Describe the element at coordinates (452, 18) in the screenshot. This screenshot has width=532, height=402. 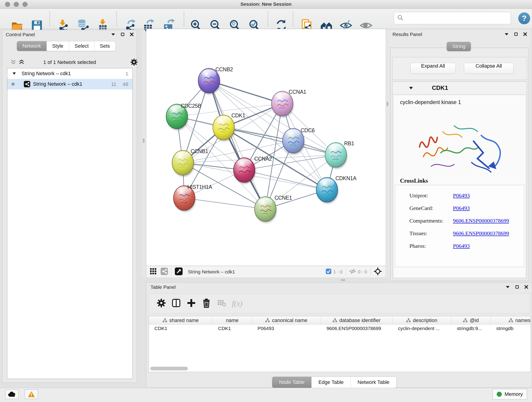
I see `toolbar-search` at that location.